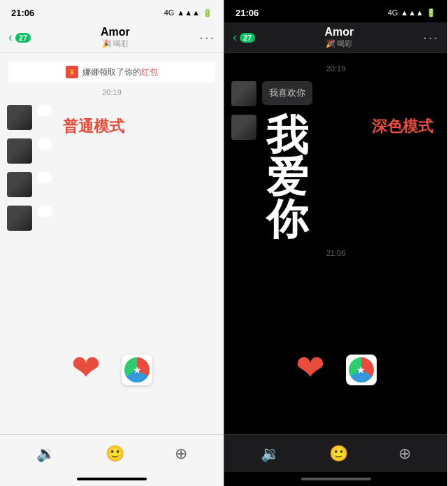 The image size is (448, 486). What do you see at coordinates (335, 368) in the screenshot?
I see `heart-area-dark: ❤ ★` at bounding box center [335, 368].